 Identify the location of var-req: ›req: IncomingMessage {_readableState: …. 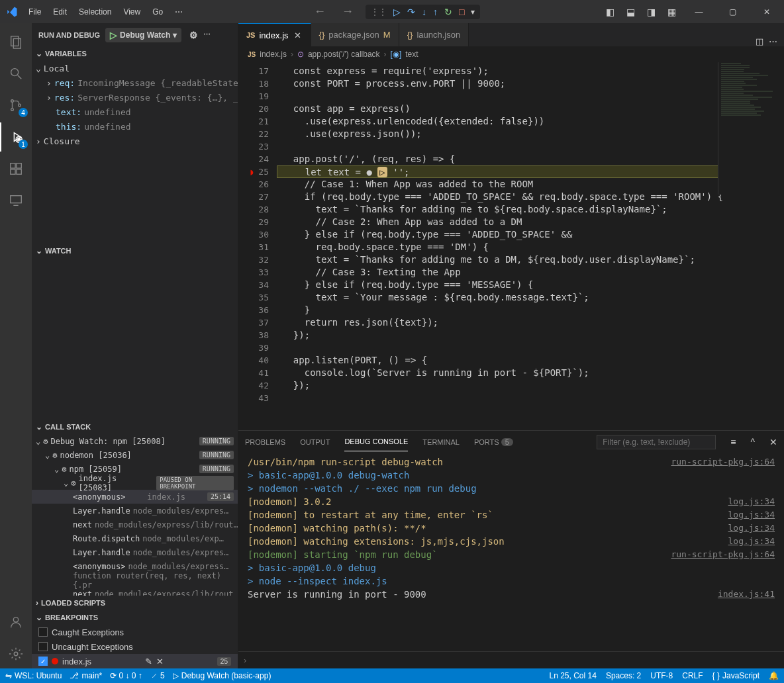
(135, 83).